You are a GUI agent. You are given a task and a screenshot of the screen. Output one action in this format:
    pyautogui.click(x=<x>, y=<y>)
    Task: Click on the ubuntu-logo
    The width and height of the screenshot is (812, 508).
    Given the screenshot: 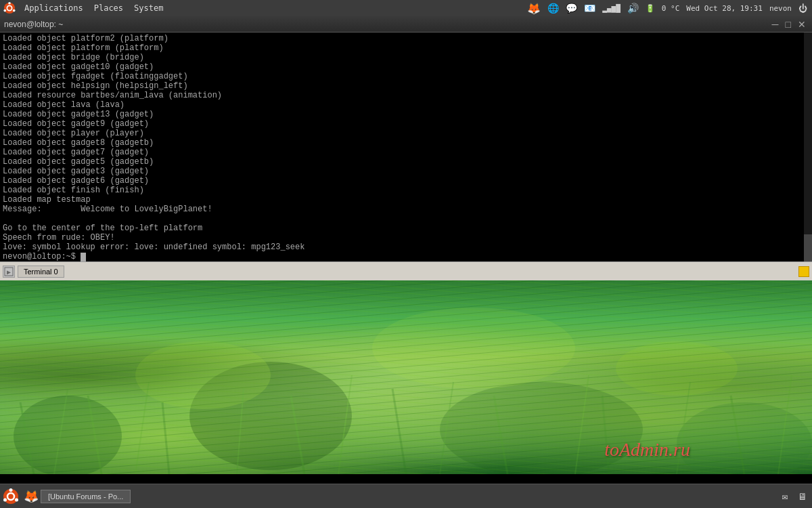 What is the action you would take?
    pyautogui.click(x=9, y=8)
    